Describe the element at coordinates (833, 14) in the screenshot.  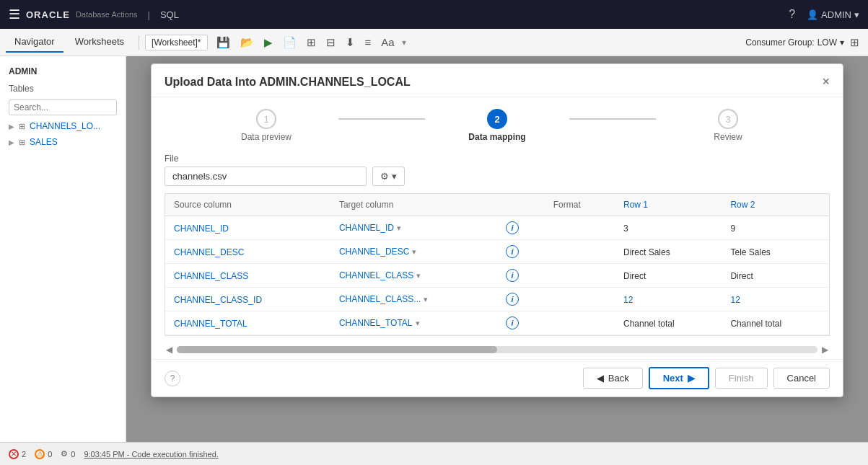
I see `user-menu: 👤 ADMIN ▾` at that location.